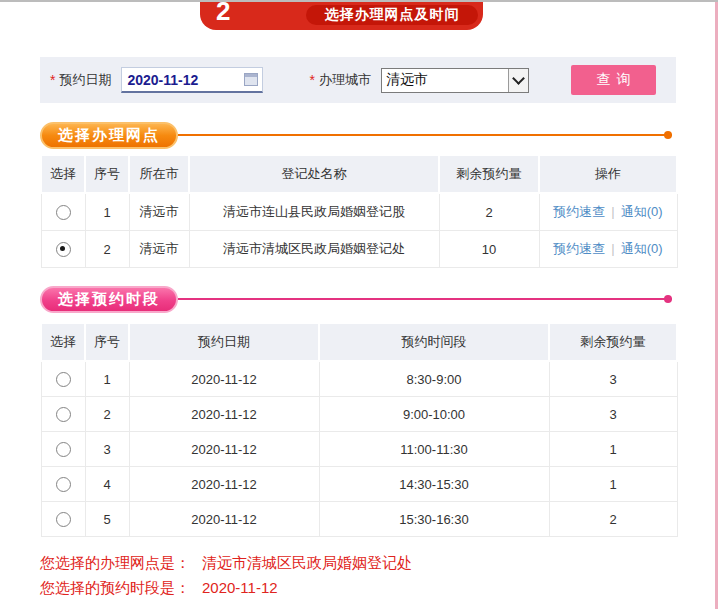  Describe the element at coordinates (107, 520) in the screenshot. I see `time-index-cell: 5` at that location.